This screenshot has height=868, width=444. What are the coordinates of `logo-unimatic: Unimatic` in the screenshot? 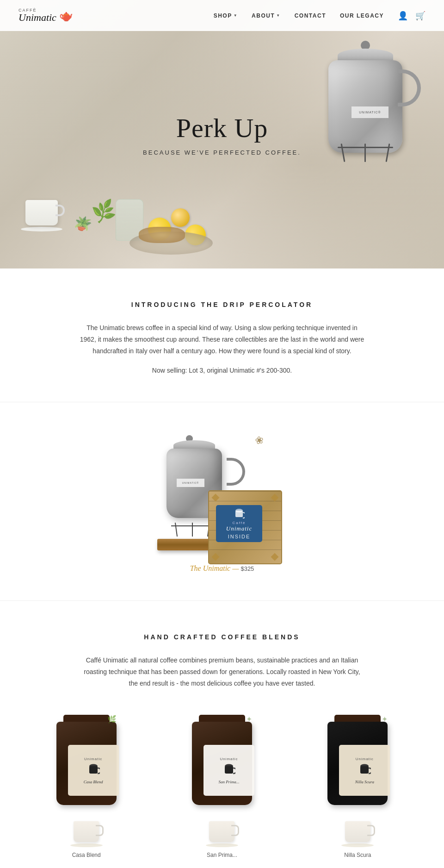 It's located at (37, 18).